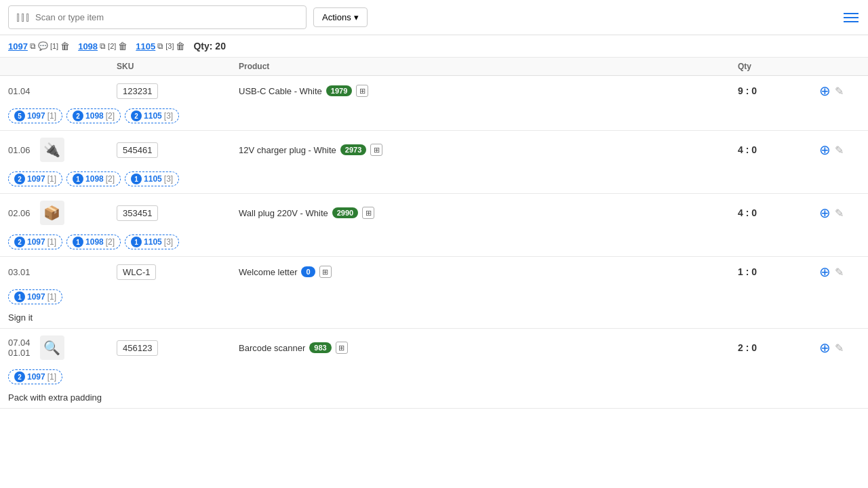 This screenshot has width=868, height=488. What do you see at coordinates (152, 116) in the screenshot?
I see `tag-chip: 2 1105 [3]` at bounding box center [152, 116].